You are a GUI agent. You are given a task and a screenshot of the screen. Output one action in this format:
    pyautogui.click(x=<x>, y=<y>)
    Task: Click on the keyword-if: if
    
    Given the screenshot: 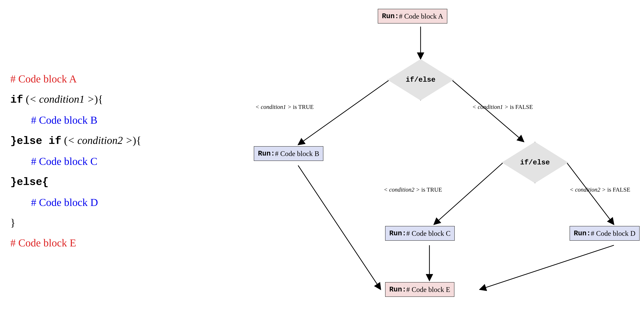 What is the action you would take?
    pyautogui.click(x=16, y=100)
    